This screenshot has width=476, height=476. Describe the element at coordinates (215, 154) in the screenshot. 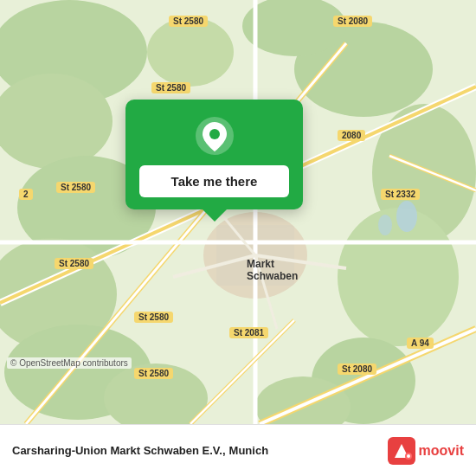

I see `popup-card: Take me there` at that location.